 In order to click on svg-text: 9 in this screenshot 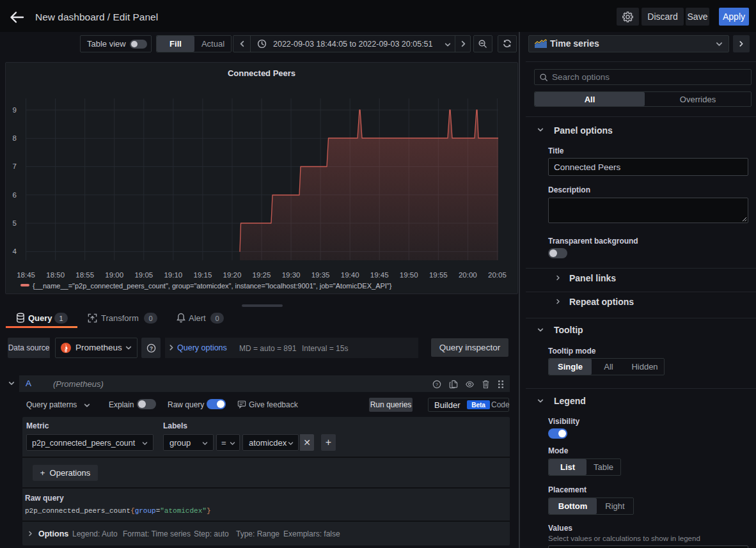, I will do `click(15, 110)`.